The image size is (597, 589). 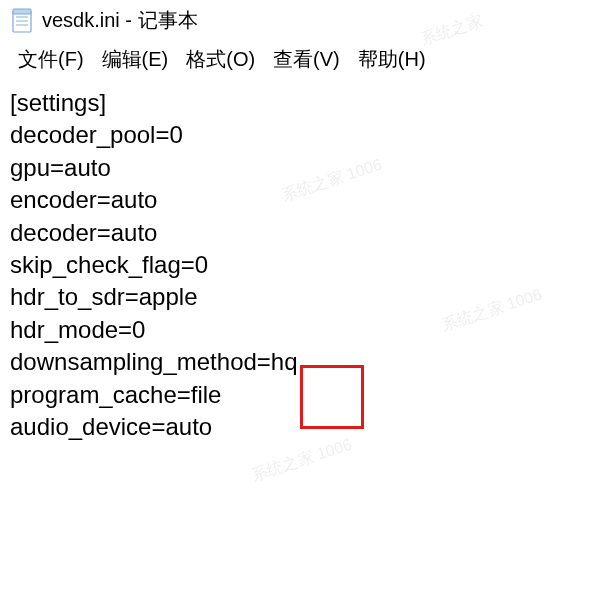 What do you see at coordinates (52, 60) in the screenshot?
I see `menu-file: 文件(F)` at bounding box center [52, 60].